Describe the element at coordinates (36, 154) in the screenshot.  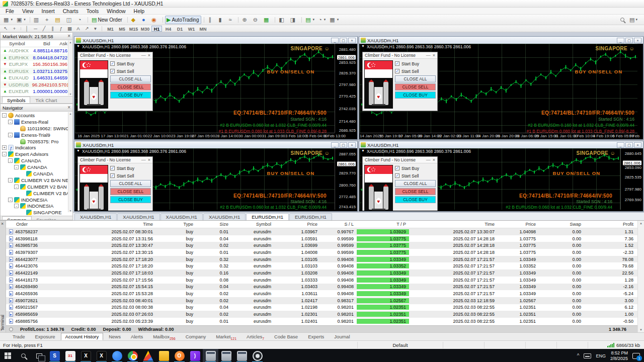
I see `navigator-tree-item: - Expert Advisors` at that location.